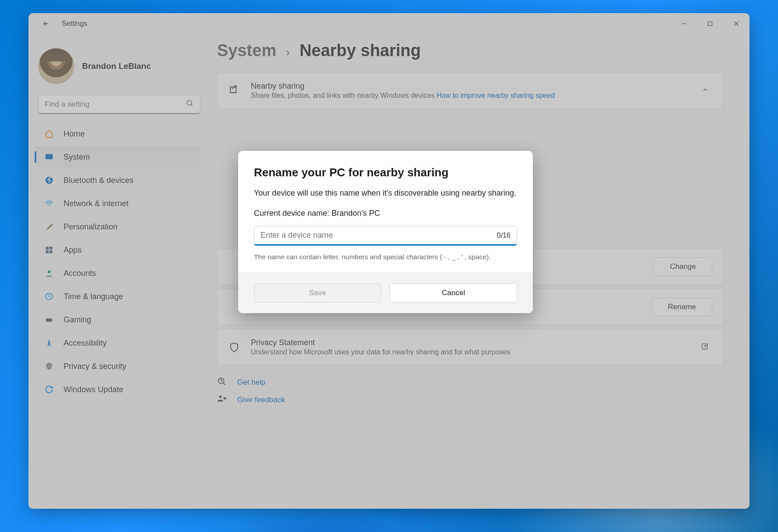 The image size is (778, 532). I want to click on current-device-label: Current device name: Brandon's PC, so click(385, 213).